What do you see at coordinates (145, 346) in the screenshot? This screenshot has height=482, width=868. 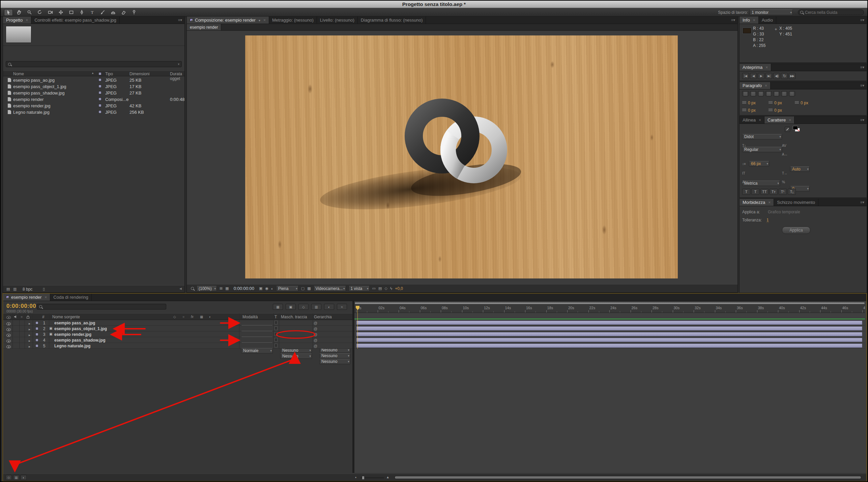 I see `layer-name: Legno naturale.jpg` at bounding box center [145, 346].